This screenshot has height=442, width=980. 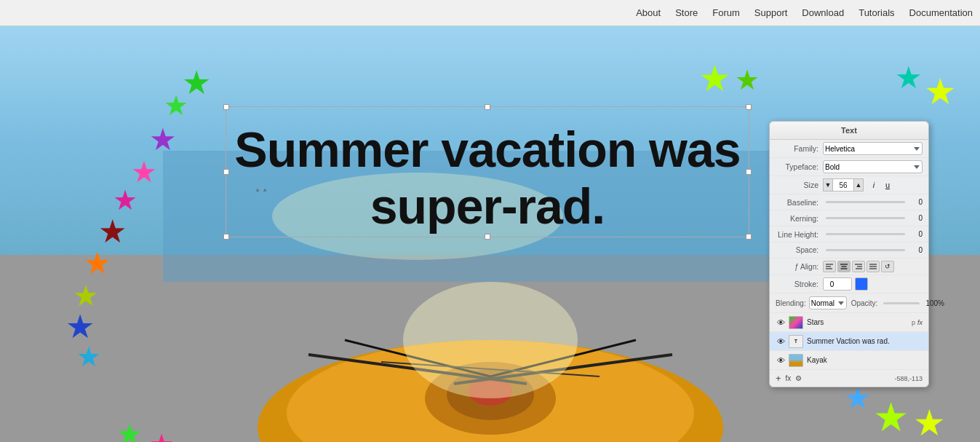 What do you see at coordinates (226, 237) in the screenshot?
I see `handle-bottomleft` at bounding box center [226, 237].